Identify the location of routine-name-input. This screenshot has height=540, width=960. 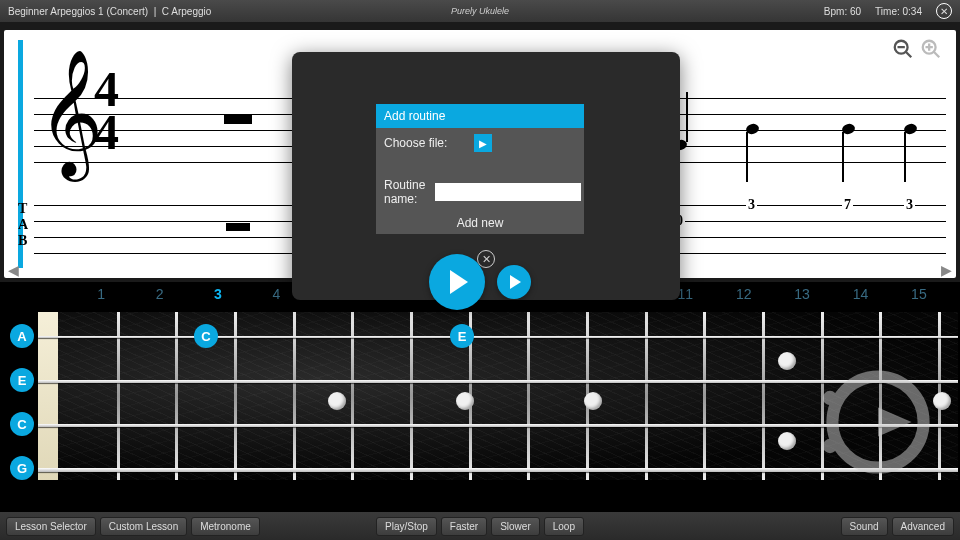
(508, 192).